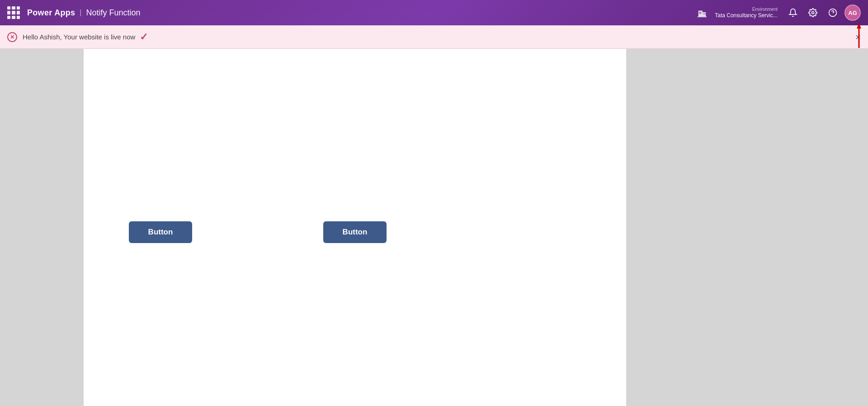  Describe the element at coordinates (793, 13) in the screenshot. I see `notifications-button` at that location.